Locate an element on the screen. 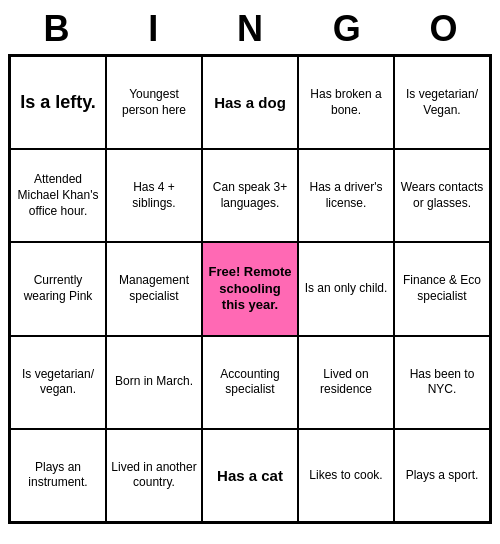 This screenshot has width=500, height=544. letter-o: O is located at coordinates (444, 29).